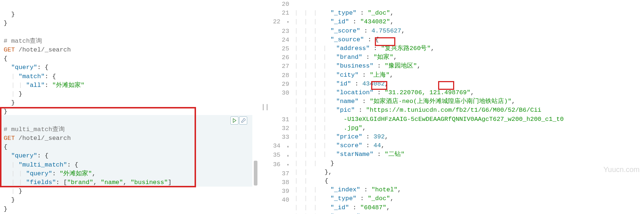  What do you see at coordinates (407, 102) in the screenshot?
I see `txt: 酒店·neo(上海` at bounding box center [407, 102].